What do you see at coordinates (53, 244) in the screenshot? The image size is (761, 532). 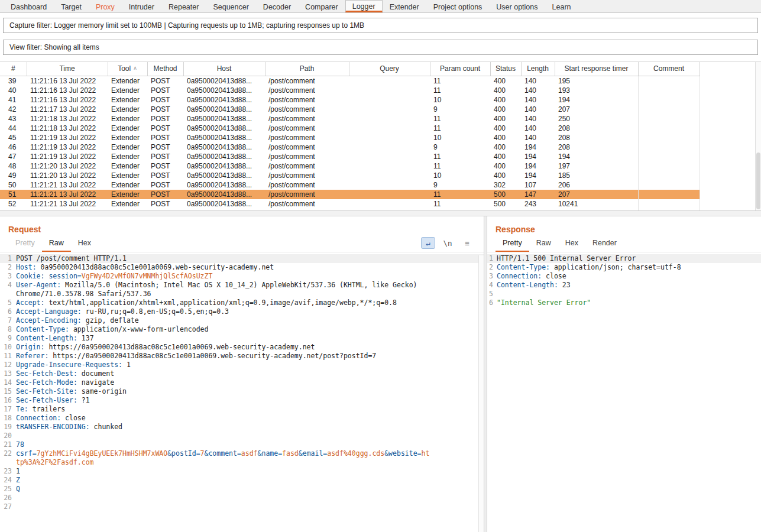 I see `request-tabs-holder: PrettyRawHex` at bounding box center [53, 244].